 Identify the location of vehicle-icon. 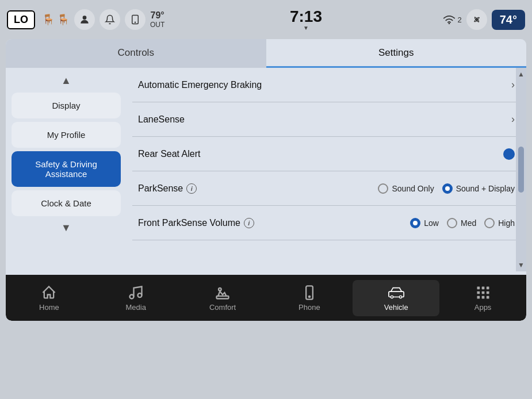
(396, 293).